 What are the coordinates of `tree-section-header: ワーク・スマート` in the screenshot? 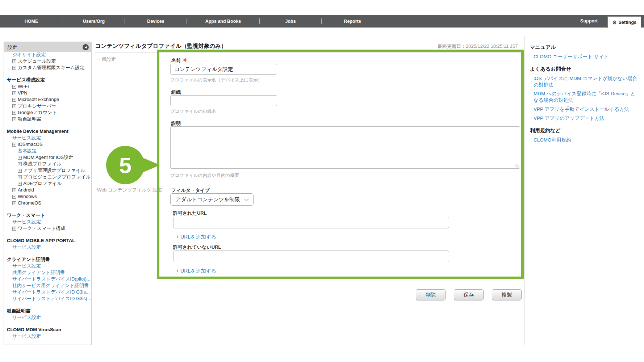 It's located at (48, 215).